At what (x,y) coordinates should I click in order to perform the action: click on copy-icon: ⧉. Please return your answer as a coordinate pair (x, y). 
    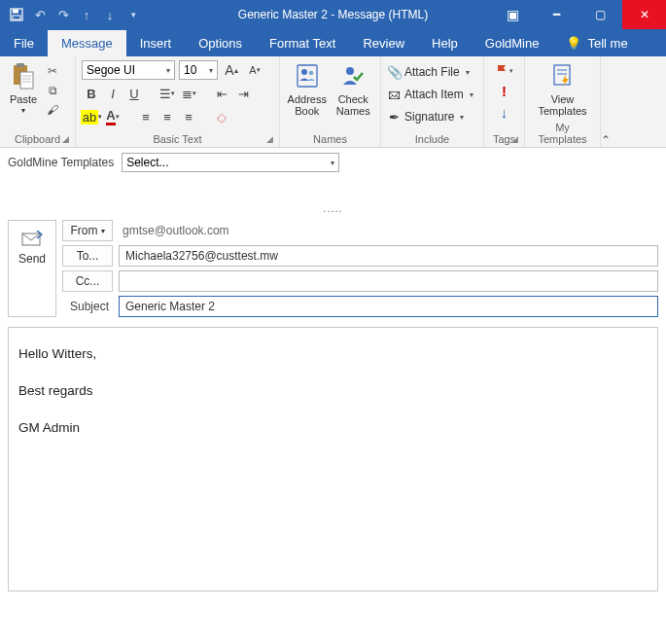
    Looking at the image, I should click on (53, 90).